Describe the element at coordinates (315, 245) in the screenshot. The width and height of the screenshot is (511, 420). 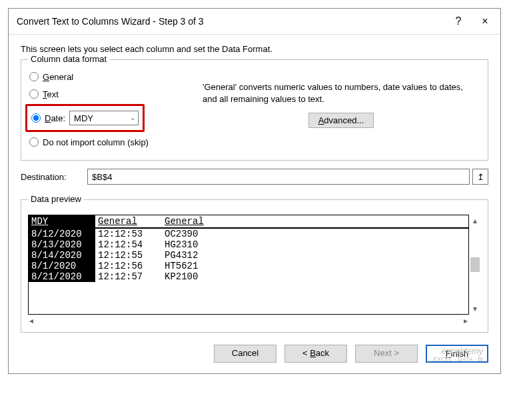
I see `cell-code: HG2310` at that location.